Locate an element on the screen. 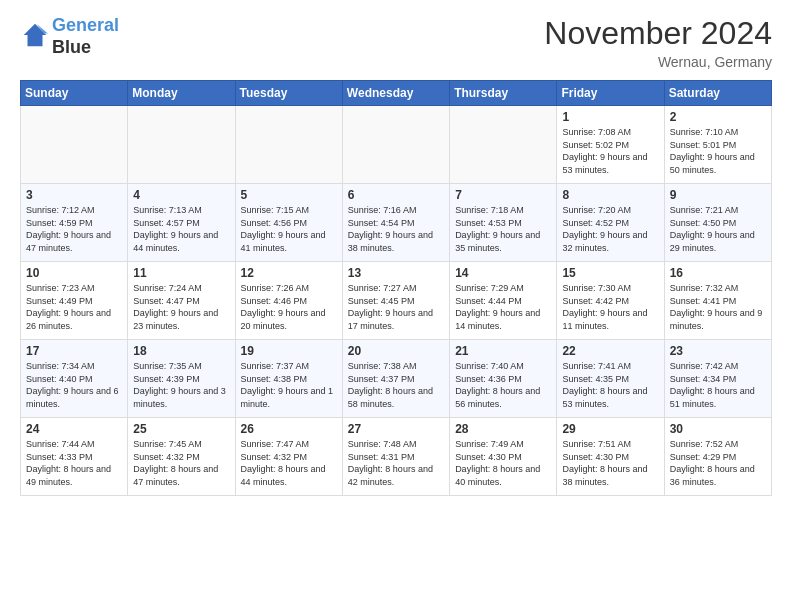 The image size is (792, 612). calendar-week-row: 17Sunrise: 7:34 AMSunset: 4:40 PMDayligh… is located at coordinates (396, 379).